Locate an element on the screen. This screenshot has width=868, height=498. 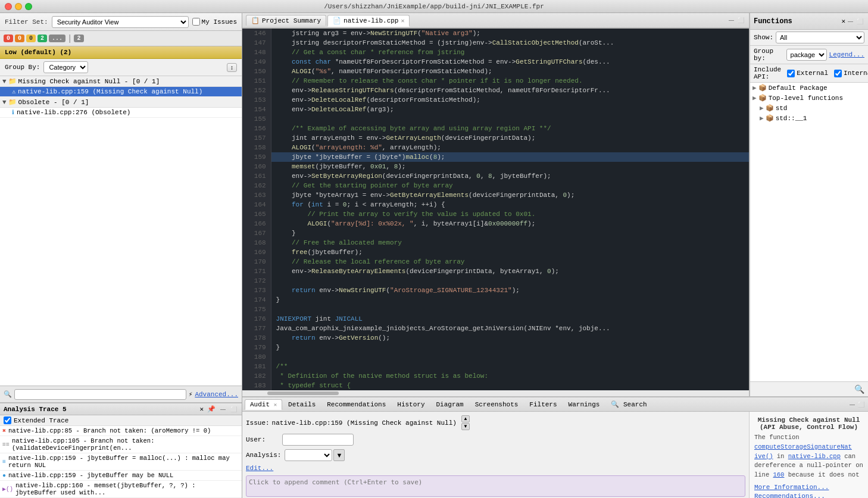
trace-pin-button: 📌 is located at coordinates (211, 409).